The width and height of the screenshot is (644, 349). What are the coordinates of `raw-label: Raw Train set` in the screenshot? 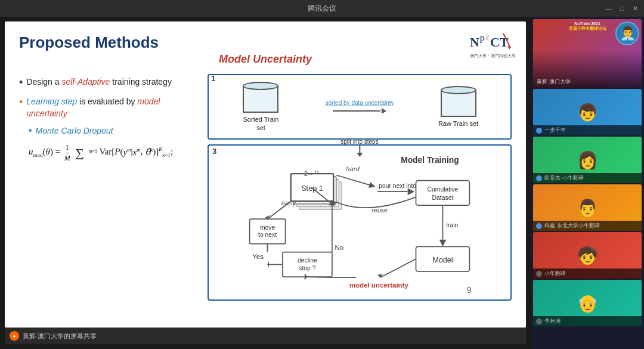 It's located at (458, 123).